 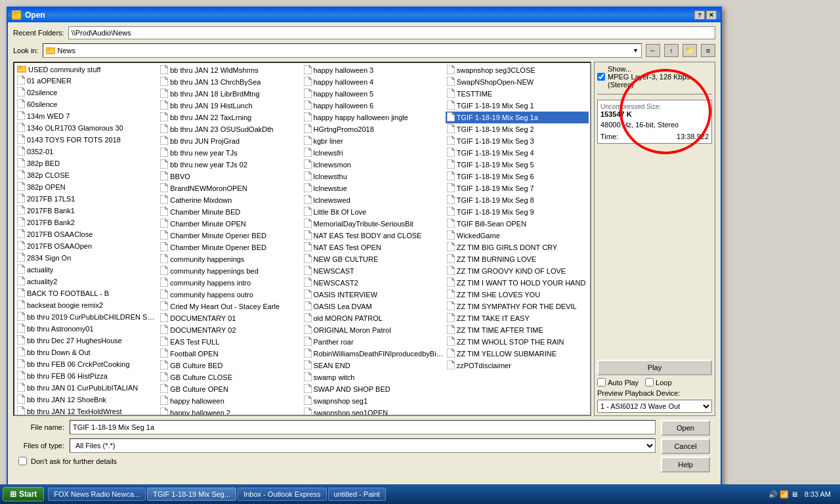 What do you see at coordinates (230, 401) in the screenshot?
I see `file-item: happy halloween` at bounding box center [230, 401].